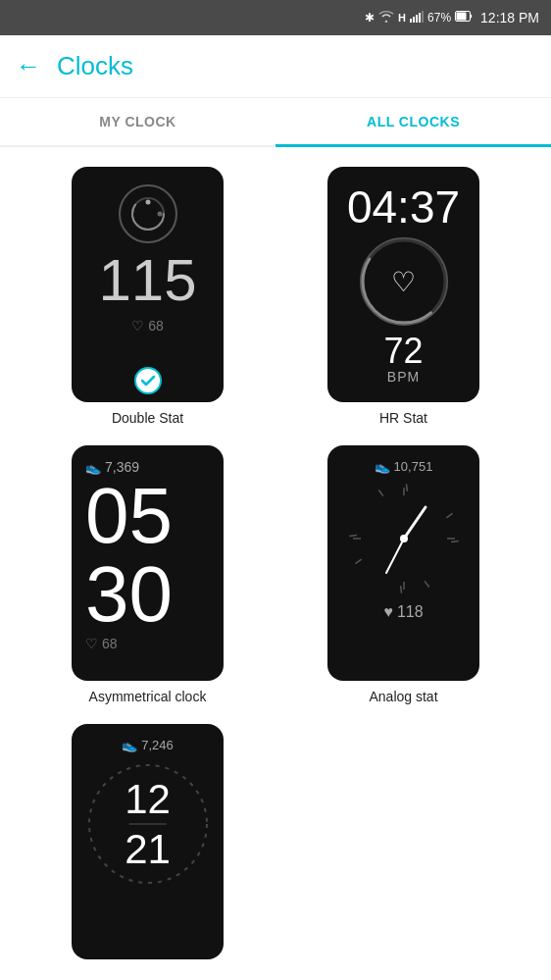 Image resolution: width=551 pixels, height=980 pixels. I want to click on dotted-clock-face: 12 21, so click(148, 824).